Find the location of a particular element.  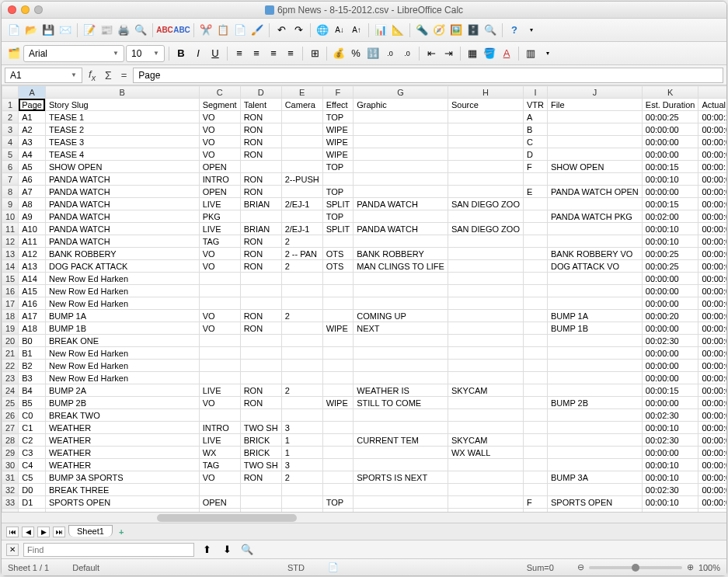

cell: INTRO is located at coordinates (219, 179).